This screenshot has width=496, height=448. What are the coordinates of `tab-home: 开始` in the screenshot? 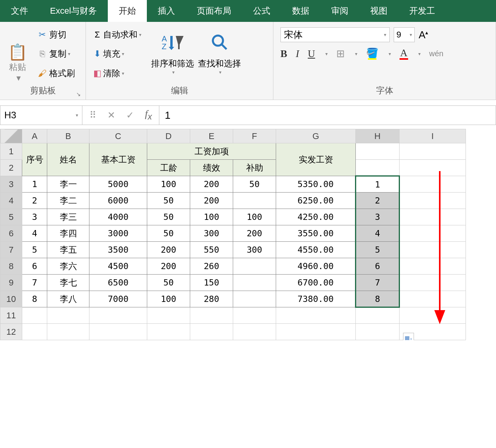 It's located at (127, 11).